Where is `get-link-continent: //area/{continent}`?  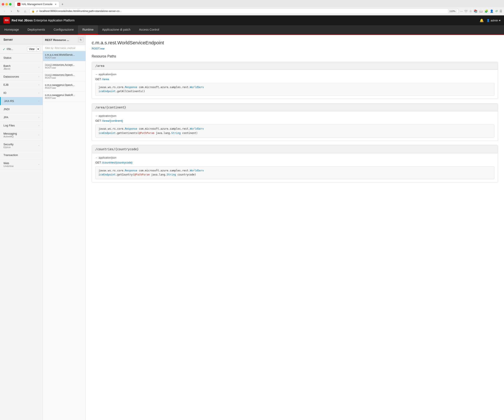 get-link-continent: //area/{continent} is located at coordinates (112, 121).